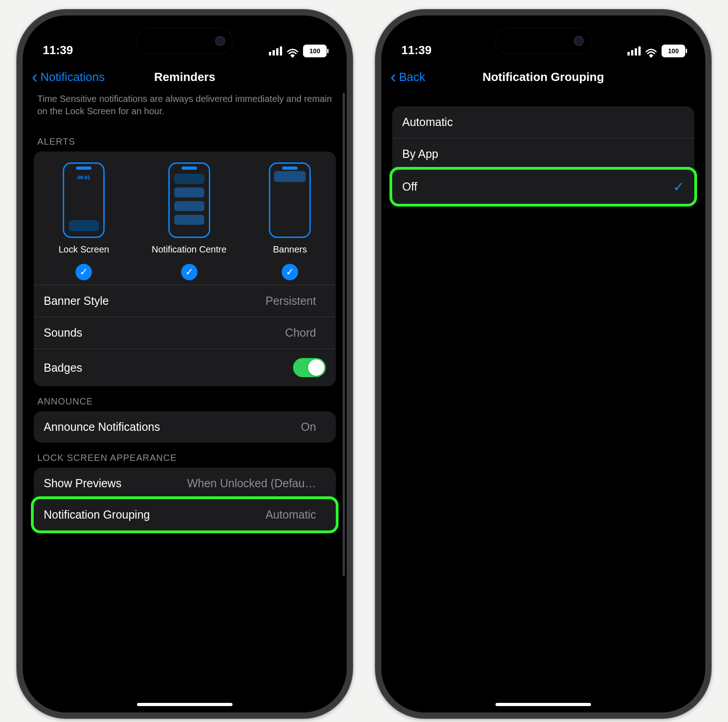 This screenshot has height=722, width=728. What do you see at coordinates (290, 200) in the screenshot?
I see `banner-preview-icon` at bounding box center [290, 200].